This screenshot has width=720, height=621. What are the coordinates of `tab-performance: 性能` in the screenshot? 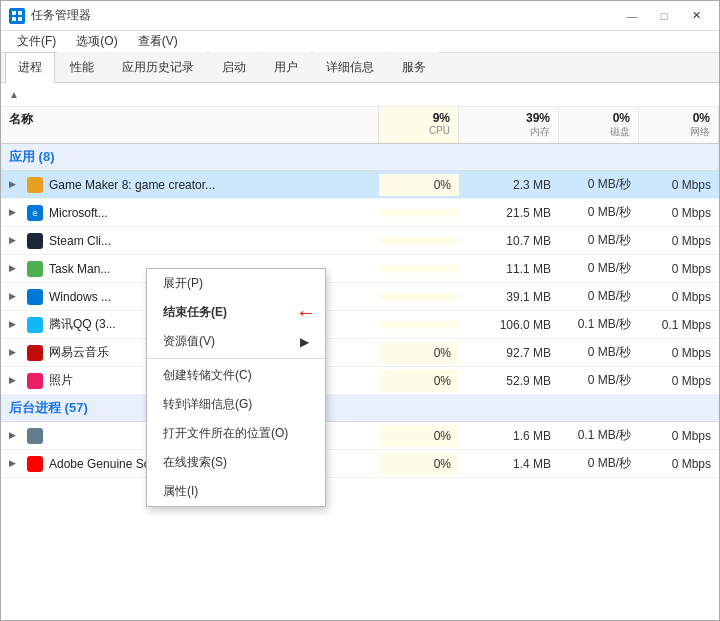 It's located at (82, 67).